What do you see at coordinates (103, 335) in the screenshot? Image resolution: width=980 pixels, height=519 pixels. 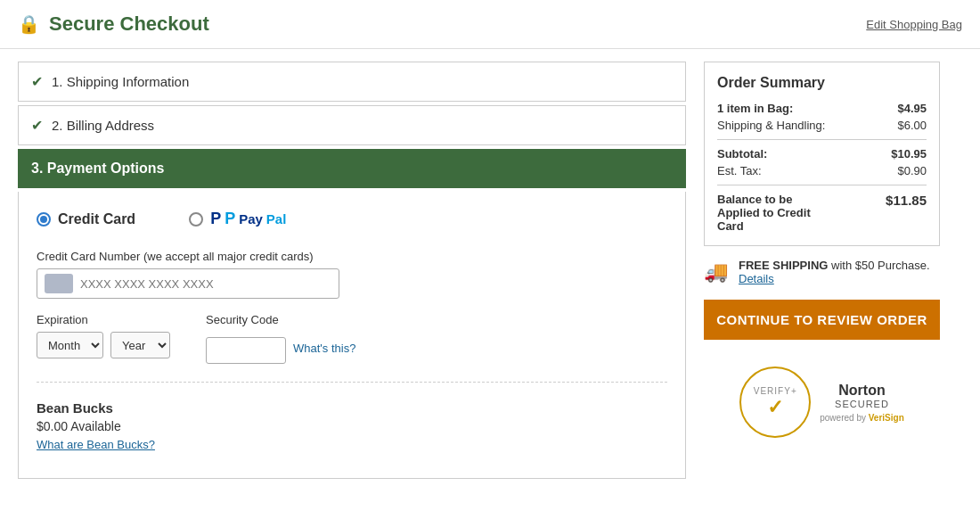 I see `expiration-section: Expiration Month 010203 040506 070809 10…` at bounding box center [103, 335].